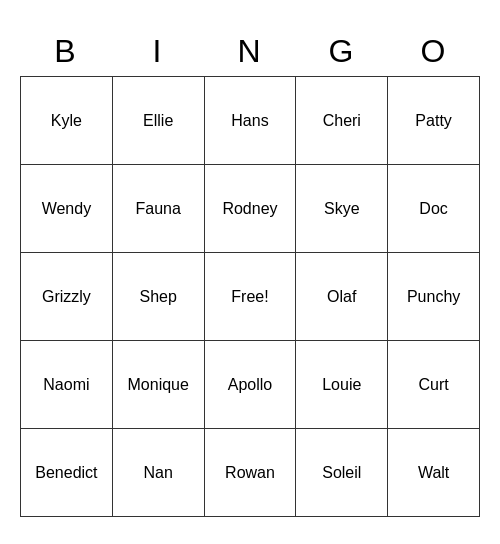 The width and height of the screenshot is (500, 544). What do you see at coordinates (342, 297) in the screenshot?
I see `cell-text: Olaf` at bounding box center [342, 297].